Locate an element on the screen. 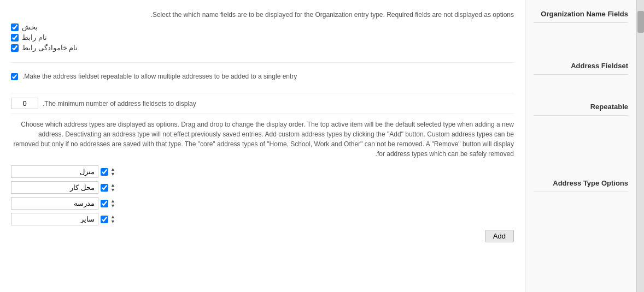 Image resolution: width=644 pixels, height=292 pixels. sidebar-org-name-title: Organization Name Fields is located at coordinates (581, 14).